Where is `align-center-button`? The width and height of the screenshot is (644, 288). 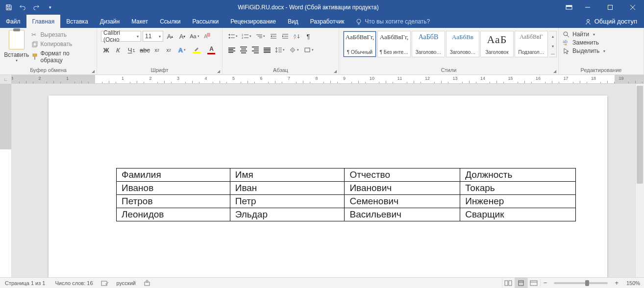 align-center-button is located at coordinates (244, 50).